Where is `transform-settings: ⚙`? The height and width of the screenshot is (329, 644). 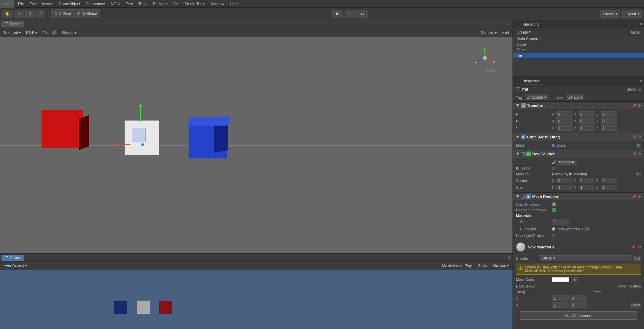
transform-settings: ⚙ is located at coordinates (640, 106).